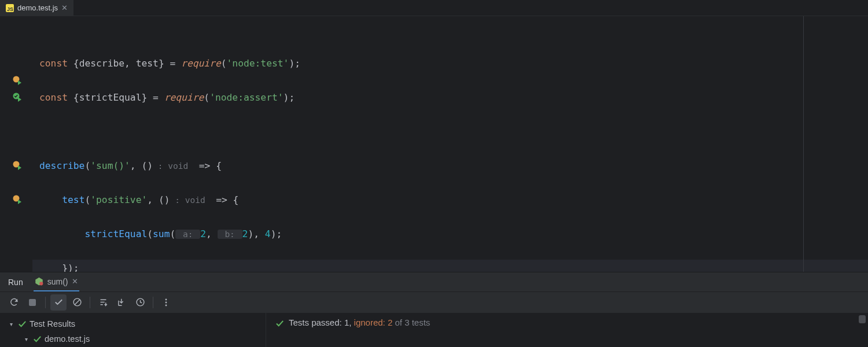 The height and width of the screenshot is (347, 868). I want to click on run-test-pass-icon, so click(17, 97).